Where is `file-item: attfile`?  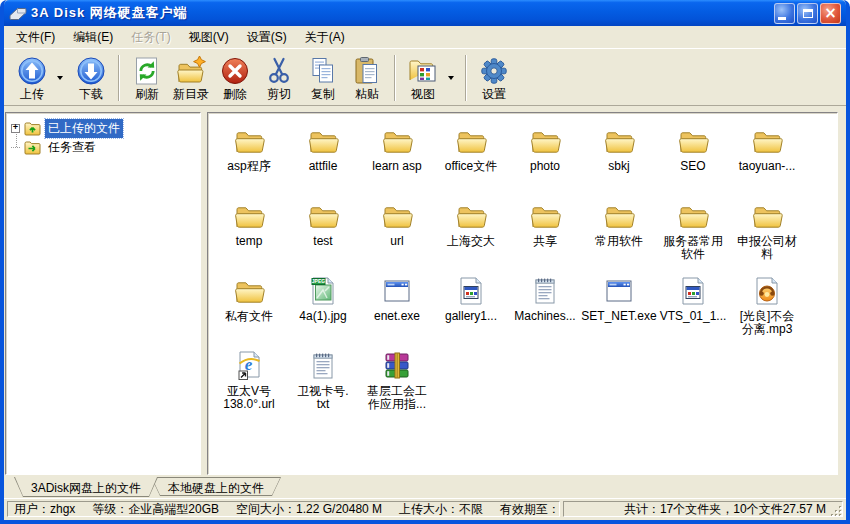
file-item: attfile is located at coordinates (323, 159).